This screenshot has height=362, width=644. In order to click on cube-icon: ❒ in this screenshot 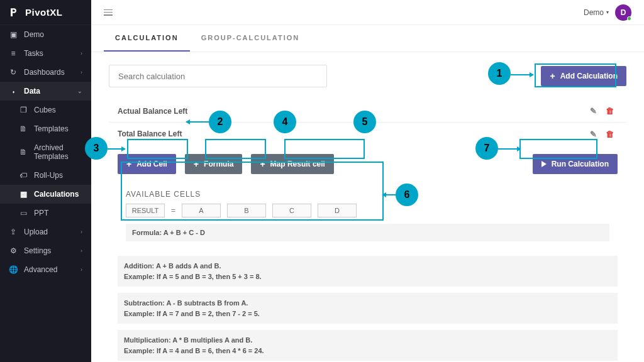, I will do `click(23, 110)`.